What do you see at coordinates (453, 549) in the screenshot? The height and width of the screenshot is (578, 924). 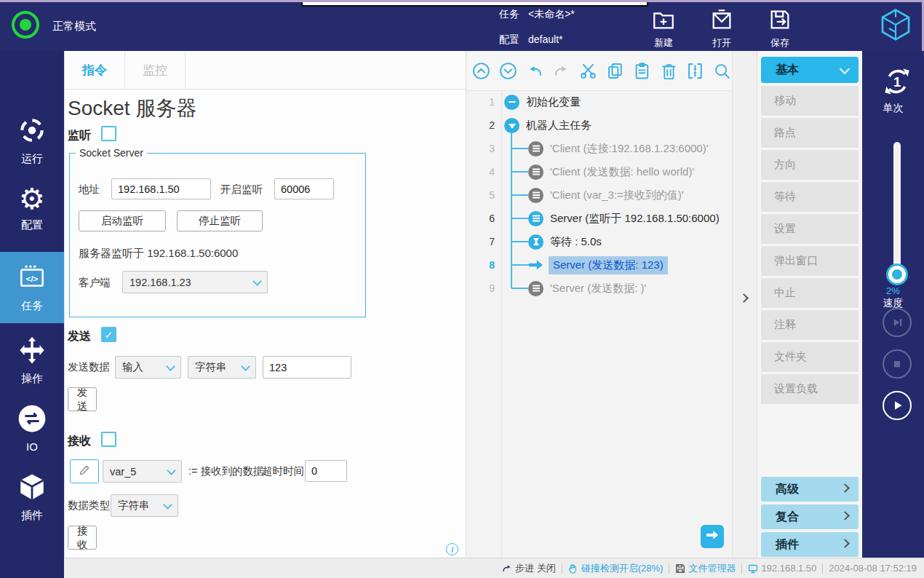 I see `info-icon: i` at bounding box center [453, 549].